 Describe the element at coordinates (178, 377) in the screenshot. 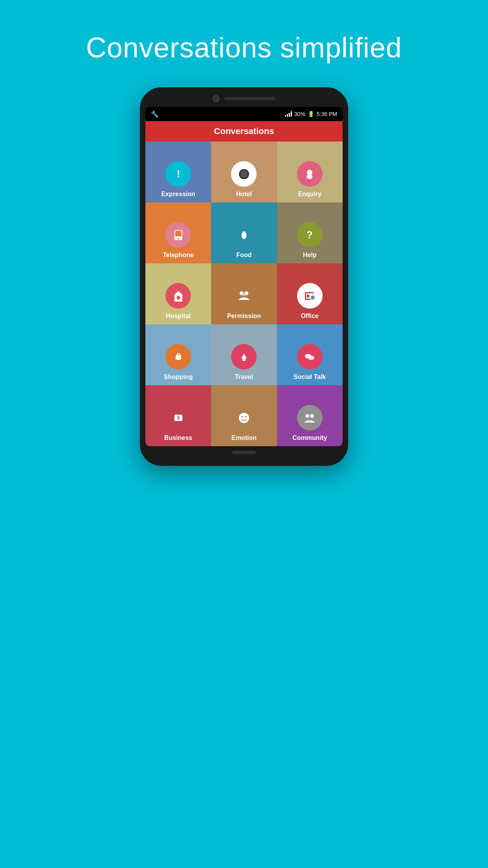

I see `shopping-label: Shopping` at that location.